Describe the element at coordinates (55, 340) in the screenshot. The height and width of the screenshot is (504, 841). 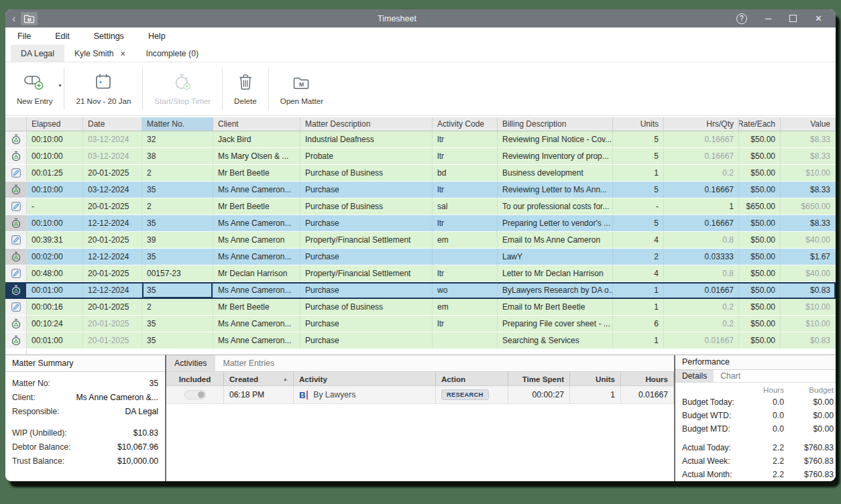
I see `cell-elapsed: 00:01:00` at that location.